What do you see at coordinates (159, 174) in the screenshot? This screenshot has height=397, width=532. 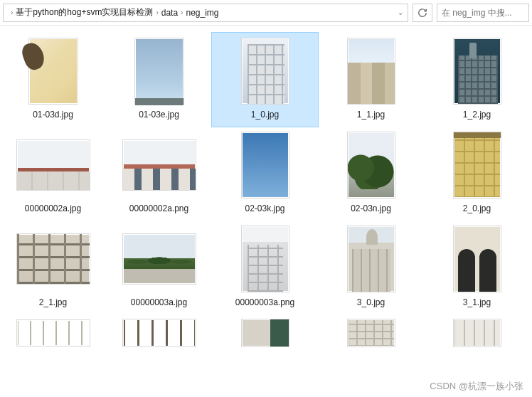 I see `file-item: 00000002a.png` at bounding box center [159, 174].